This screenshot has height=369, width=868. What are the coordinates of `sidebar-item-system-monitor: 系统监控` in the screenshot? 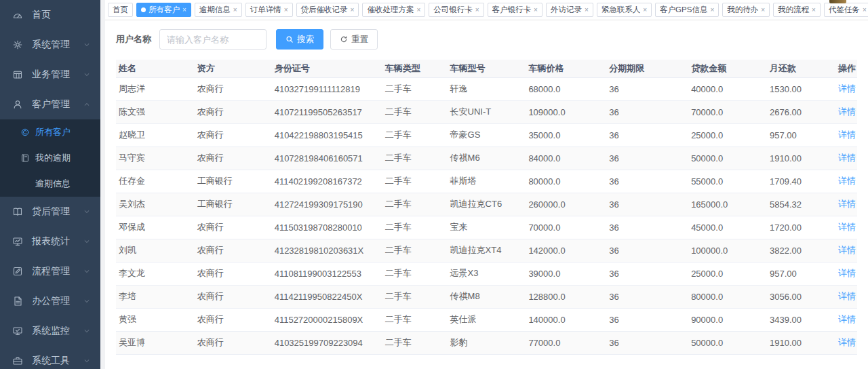 It's located at (50, 331).